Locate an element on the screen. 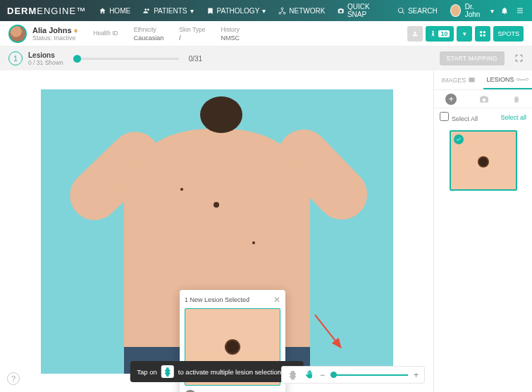 This screenshot has height=392, width=532. multiselect-chip-icon is located at coordinates (168, 372).